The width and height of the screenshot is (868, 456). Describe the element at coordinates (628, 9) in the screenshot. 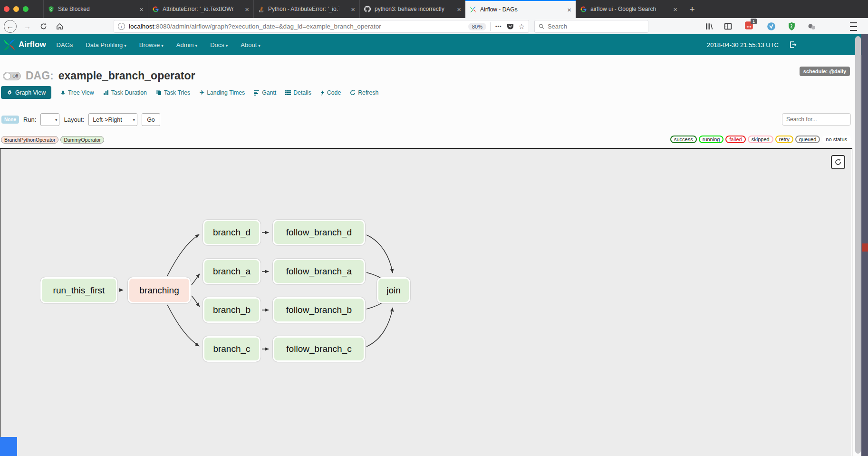

I see `tab-airflow-ui-search: airflow ui - Google Search ×` at that location.